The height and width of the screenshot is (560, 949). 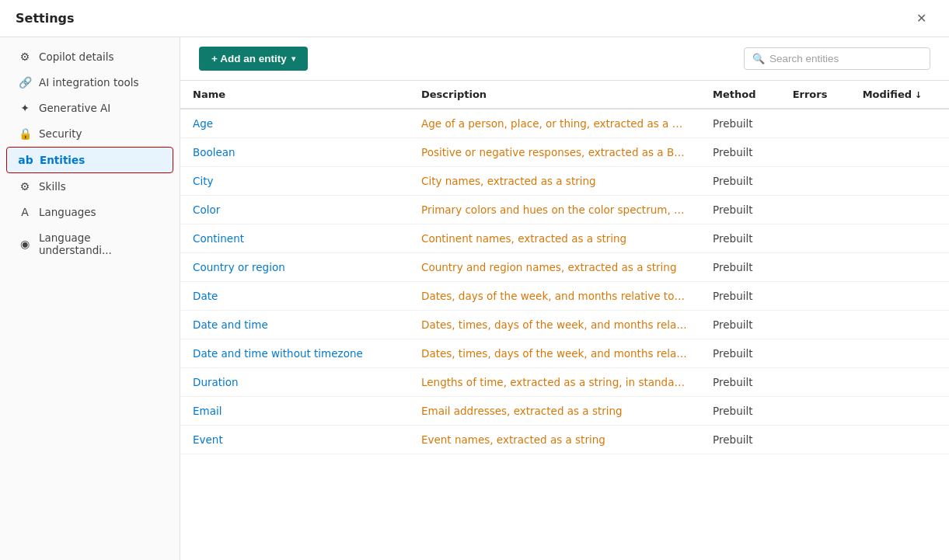 What do you see at coordinates (90, 134) in the screenshot?
I see `sidebar-item-security: 🔒Security` at bounding box center [90, 134].